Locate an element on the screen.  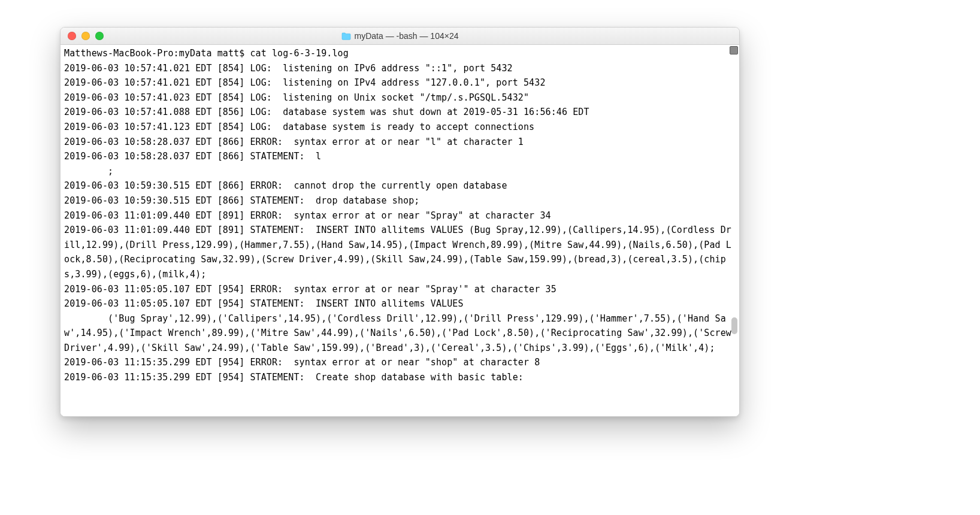
shell-prompt: Matthews-MacBook-Pro:myData matt$ is located at coordinates (157, 53).